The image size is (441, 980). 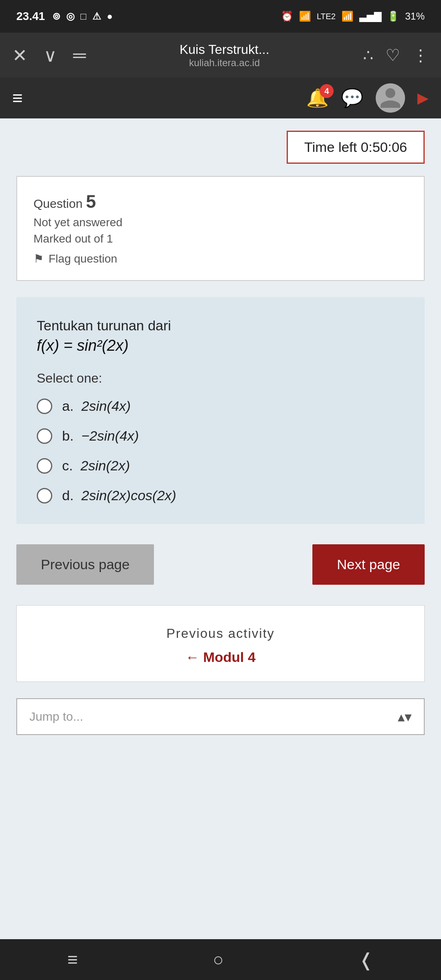 What do you see at coordinates (220, 406) in the screenshot?
I see `option-a: a. 2sin(4x)` at bounding box center [220, 406].